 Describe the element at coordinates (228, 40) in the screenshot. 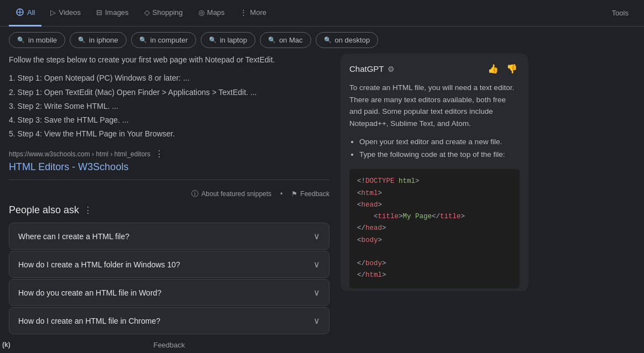

I see `chip-in-laptop: 🔍 in laptop` at that location.